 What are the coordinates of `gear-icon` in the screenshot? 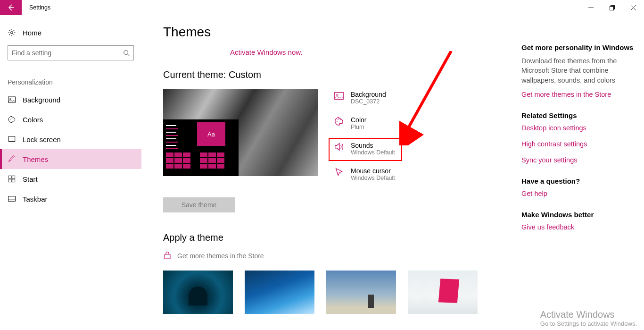 It's located at (12, 33).